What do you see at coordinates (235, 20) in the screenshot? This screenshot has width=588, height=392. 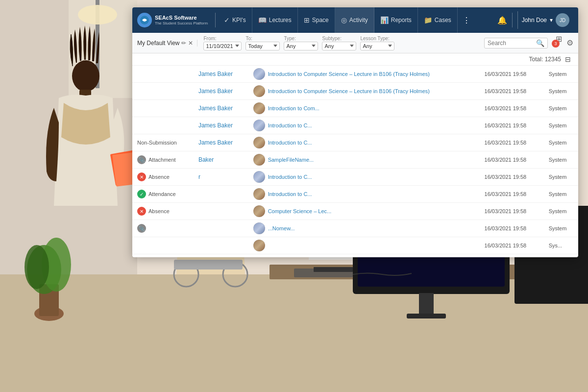 I see `nav-item-kpis: ✓ KPI's` at bounding box center [235, 20].